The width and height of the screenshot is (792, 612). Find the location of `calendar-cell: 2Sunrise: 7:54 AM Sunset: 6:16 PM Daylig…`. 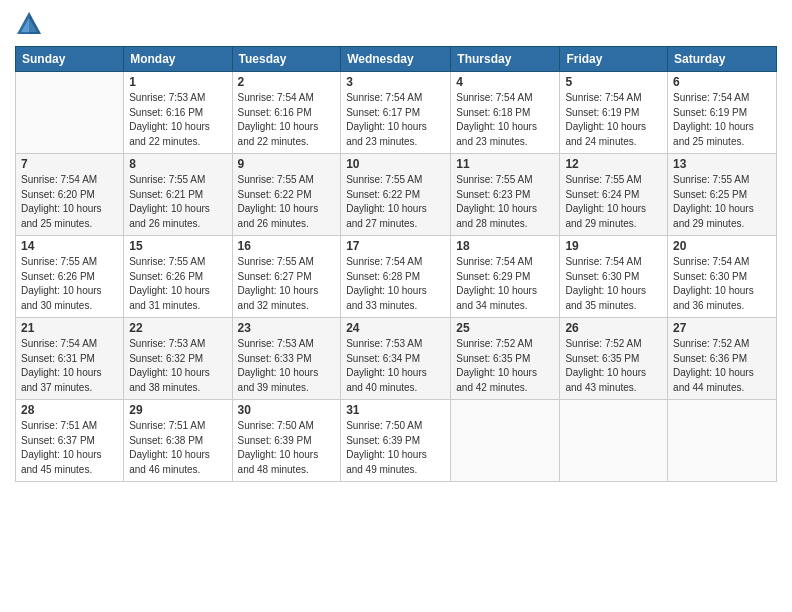

calendar-cell: 2Sunrise: 7:54 AM Sunset: 6:16 PM Daylig… is located at coordinates (286, 113).